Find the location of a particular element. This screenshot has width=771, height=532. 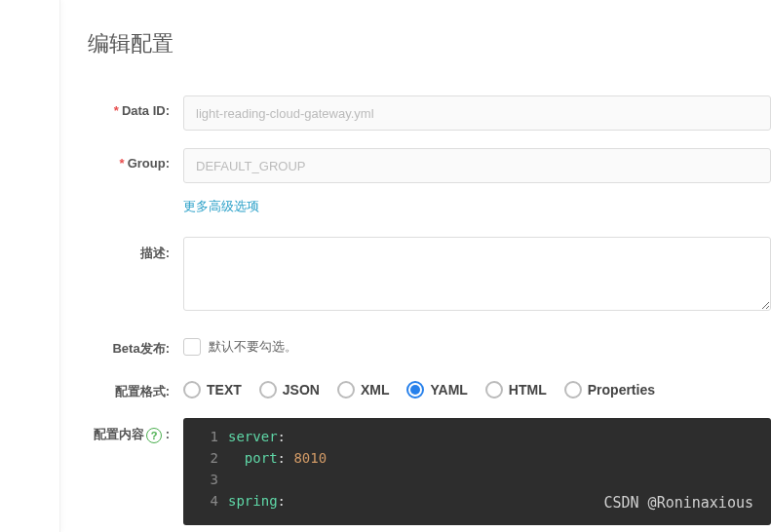

radio-label: YAML is located at coordinates (448, 390).